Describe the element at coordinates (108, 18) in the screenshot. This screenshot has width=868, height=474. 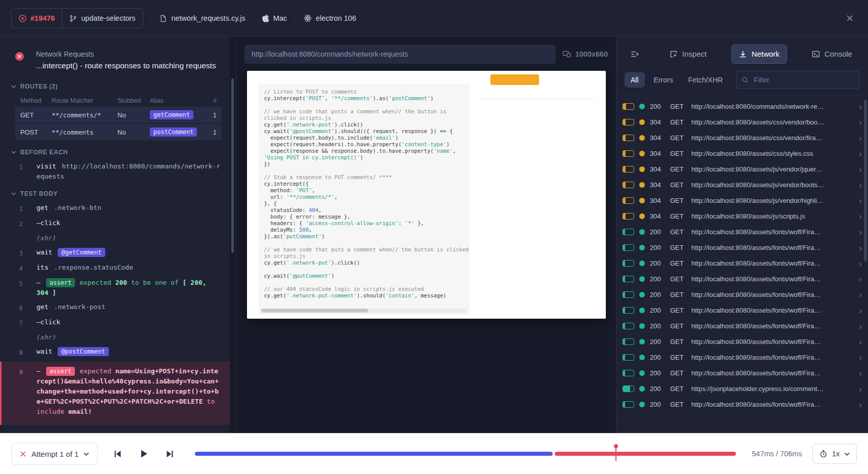
I see `branch-label: update-selectors` at that location.